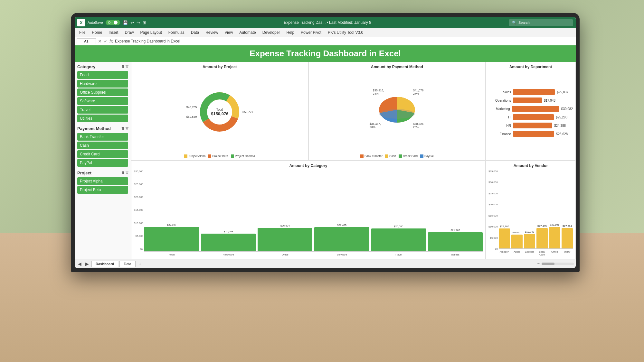 The image size is (644, 362). What do you see at coordinates (541, 23) in the screenshot?
I see `search-box: 🔍 Search` at bounding box center [541, 23].